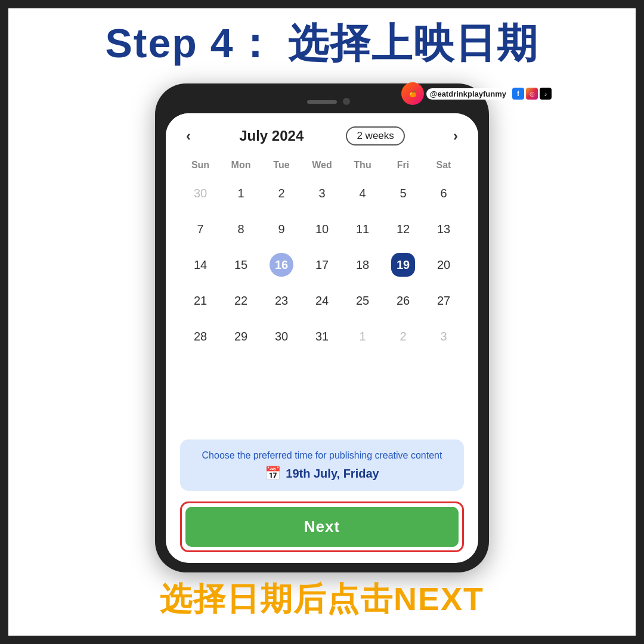 The width and height of the screenshot is (644, 644). I want to click on instagram-icon: ◎, so click(532, 94).